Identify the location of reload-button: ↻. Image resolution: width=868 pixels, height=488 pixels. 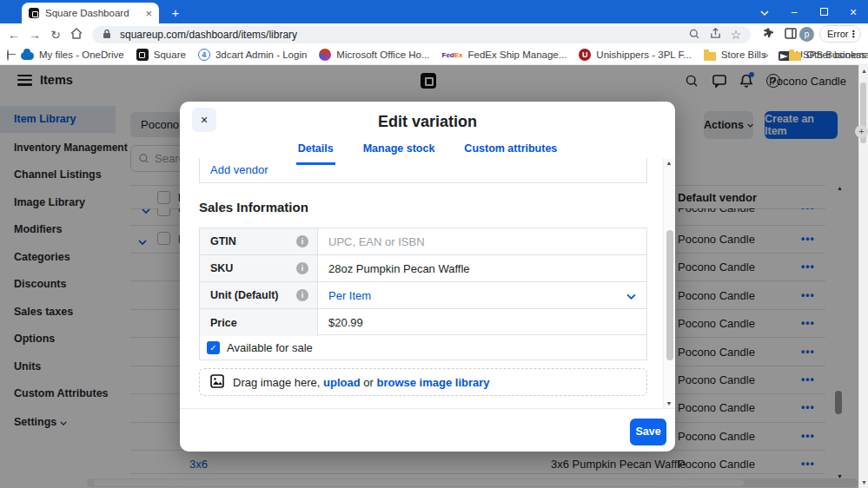
(56, 35).